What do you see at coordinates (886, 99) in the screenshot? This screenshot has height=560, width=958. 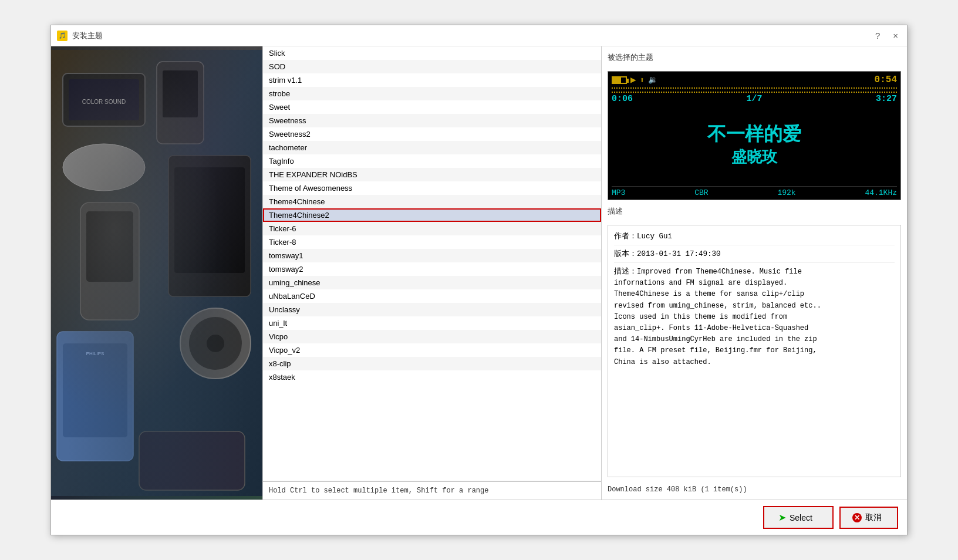 I see `preview-total: 3:27` at bounding box center [886, 99].